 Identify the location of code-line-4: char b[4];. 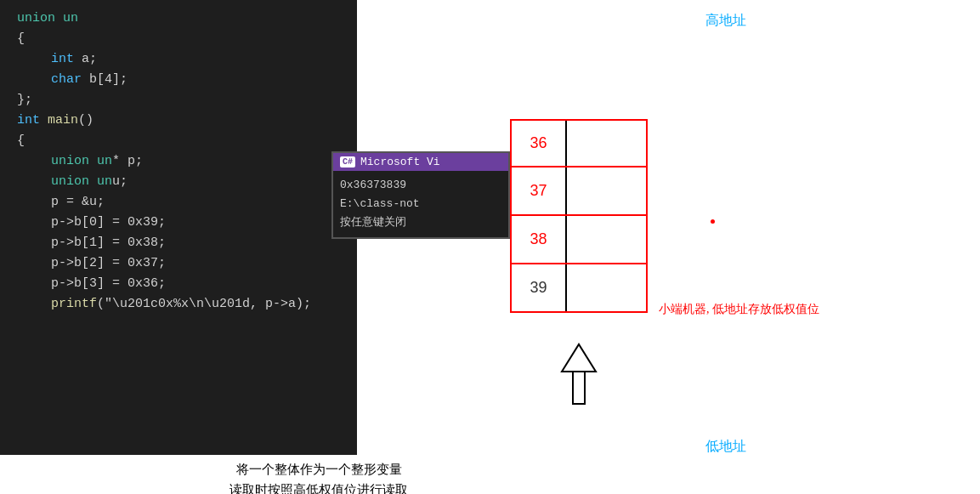
(178, 80).